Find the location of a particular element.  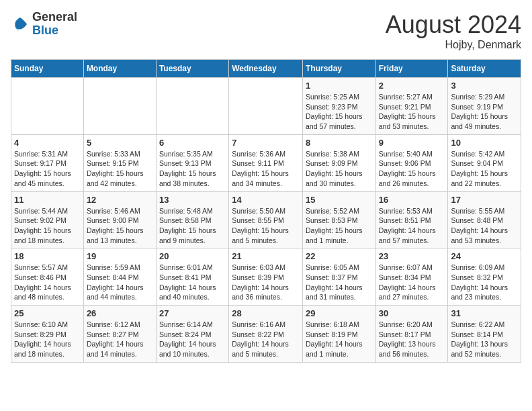

day-number: 27 is located at coordinates (192, 313).